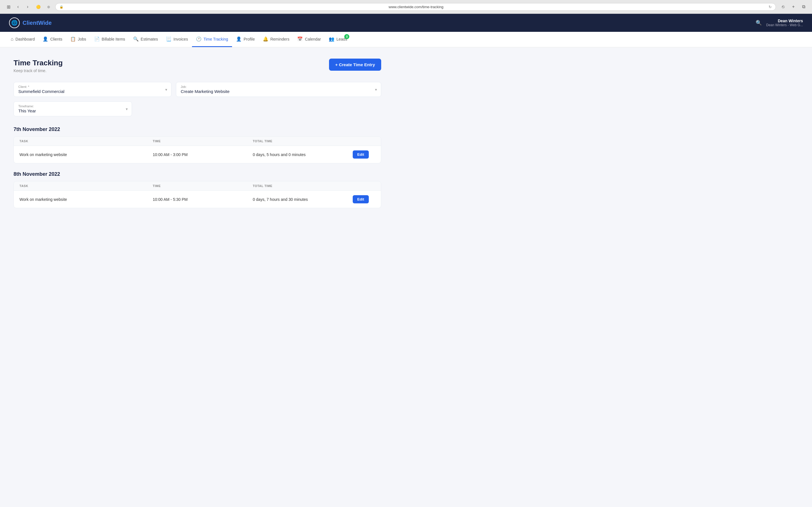 Image resolution: width=812 pixels, height=507 pixels. What do you see at coordinates (73, 111) in the screenshot?
I see `timeframe-filter-value: This Year` at bounding box center [73, 111].